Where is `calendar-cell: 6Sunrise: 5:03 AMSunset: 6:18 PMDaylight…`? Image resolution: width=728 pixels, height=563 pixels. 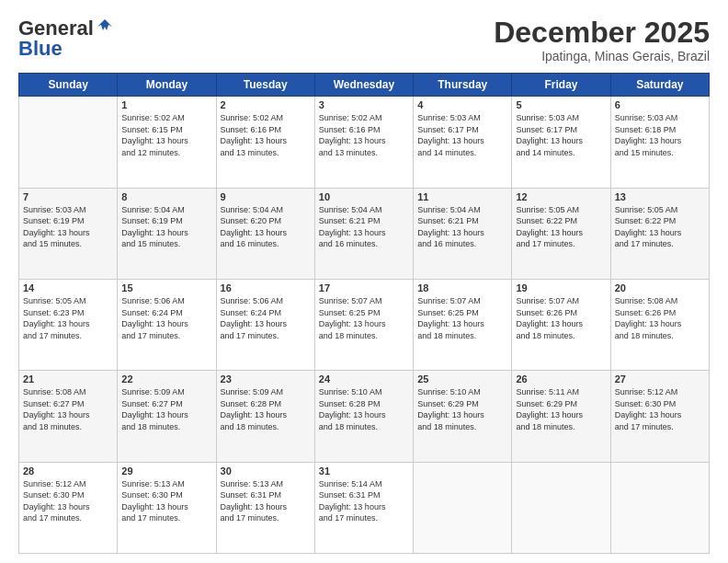
calendar-cell: 6Sunrise: 5:03 AMSunset: 6:18 PMDaylight… is located at coordinates (660, 142).